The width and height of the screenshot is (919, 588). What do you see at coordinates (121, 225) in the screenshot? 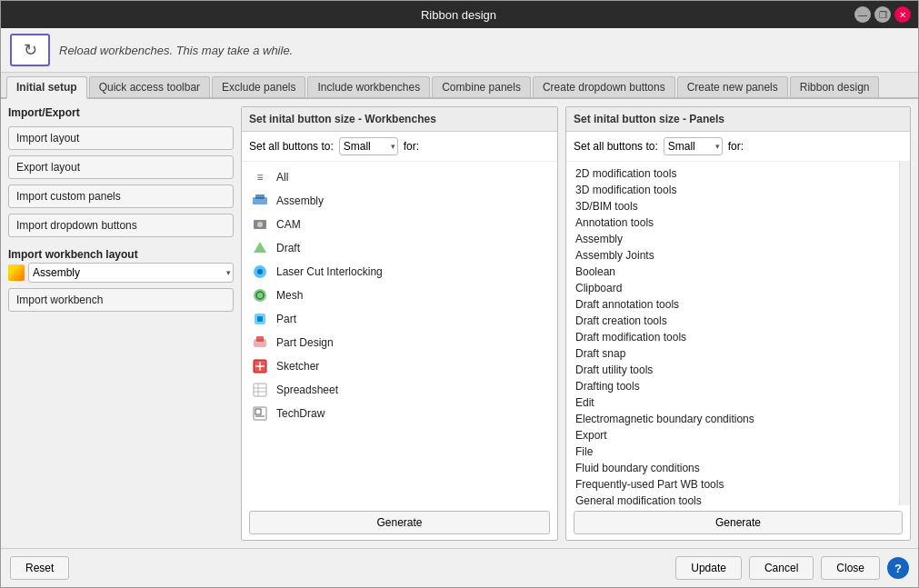
I see `import-dropdown-button: Import dropdown buttons` at bounding box center [121, 225].